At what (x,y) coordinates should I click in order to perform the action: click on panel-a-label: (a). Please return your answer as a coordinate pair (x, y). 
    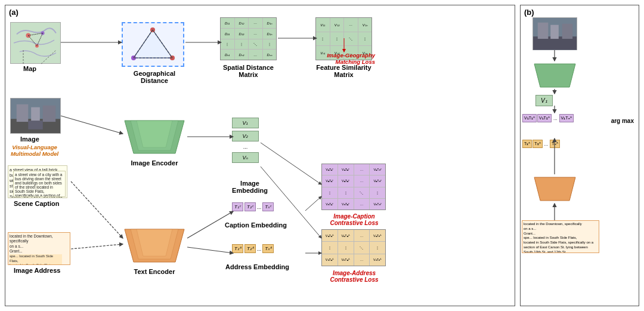
    Looking at the image, I should click on (14, 12).